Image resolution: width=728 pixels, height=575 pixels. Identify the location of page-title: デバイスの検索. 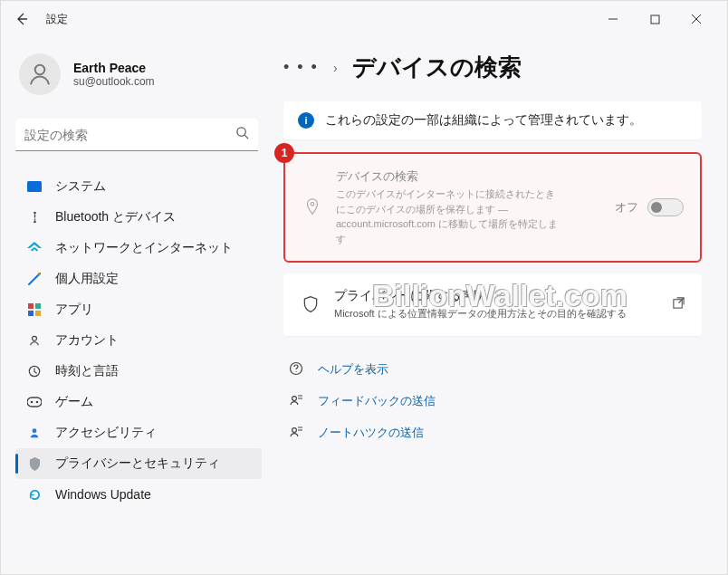
(436, 67).